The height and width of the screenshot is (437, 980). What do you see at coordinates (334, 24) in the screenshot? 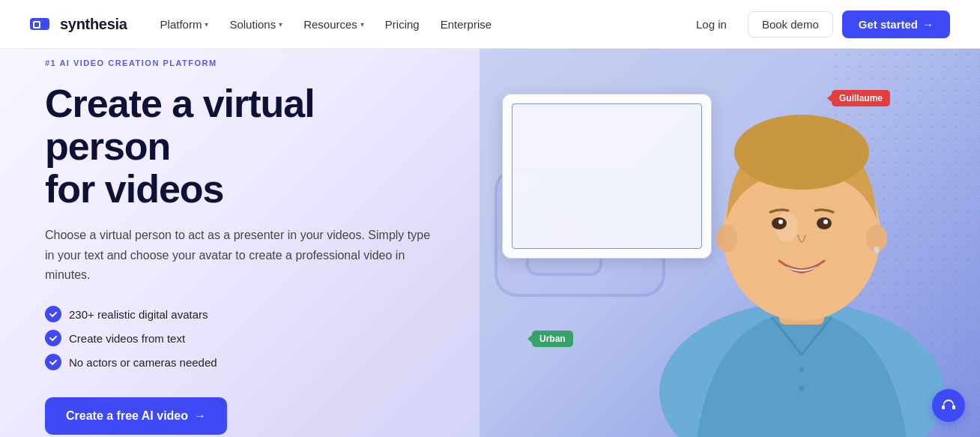
I see `nav-resources: Resources ▾` at bounding box center [334, 24].